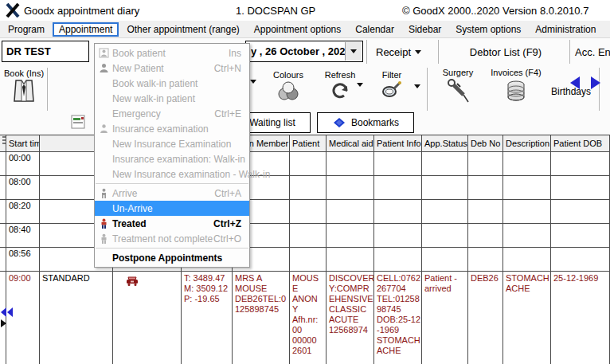 This screenshot has width=610, height=364. What do you see at coordinates (305, 236) in the screenshot?
I see `time-slot-row: 08:40` at bounding box center [305, 236].